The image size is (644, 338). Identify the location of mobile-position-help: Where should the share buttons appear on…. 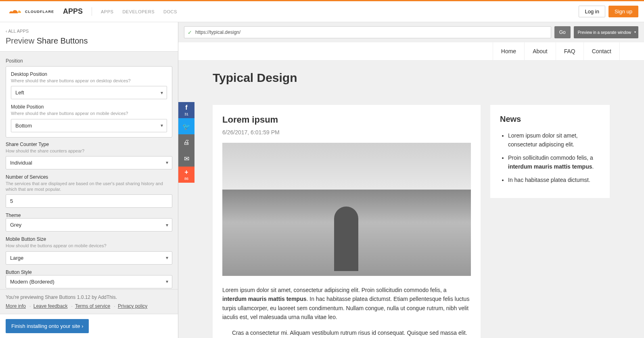
(89, 113).